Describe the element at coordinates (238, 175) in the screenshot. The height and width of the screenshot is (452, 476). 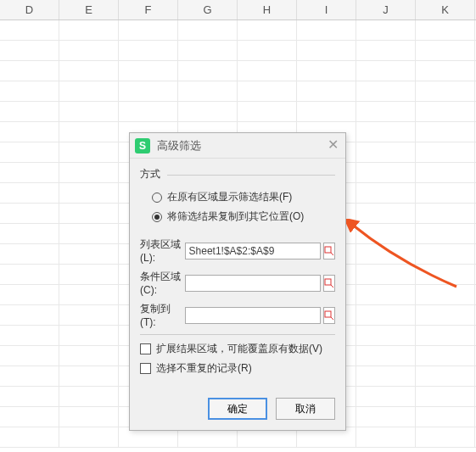
I see `method-group-label: 方式` at that location.